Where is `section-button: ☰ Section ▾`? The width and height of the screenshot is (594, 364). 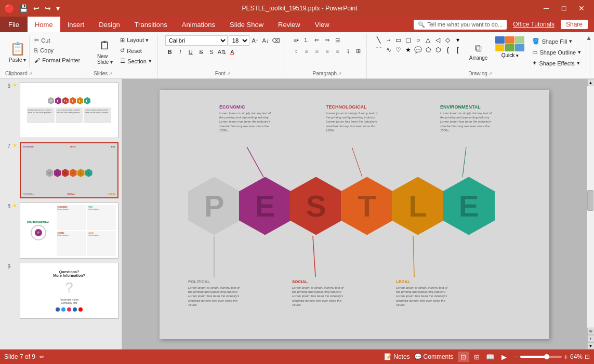
section-button: ☰ Section ▾ is located at coordinates (136, 61).